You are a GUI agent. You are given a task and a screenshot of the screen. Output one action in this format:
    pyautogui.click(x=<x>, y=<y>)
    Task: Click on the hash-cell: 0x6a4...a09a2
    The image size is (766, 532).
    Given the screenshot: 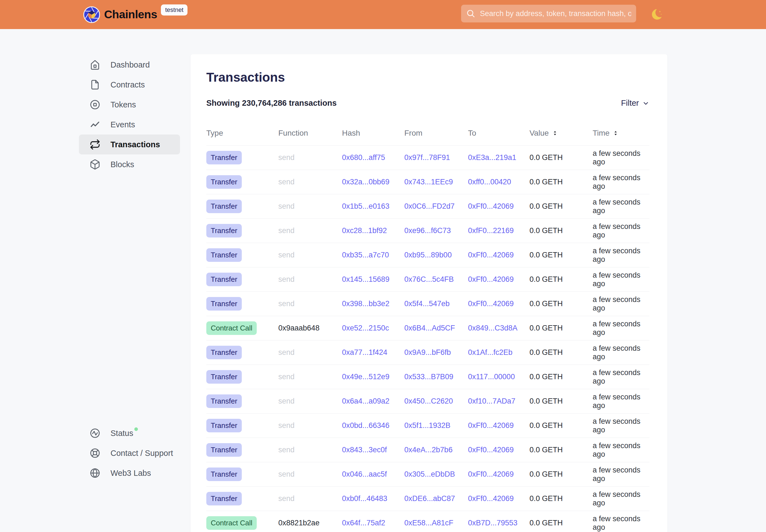 What is the action you would take?
    pyautogui.click(x=373, y=401)
    